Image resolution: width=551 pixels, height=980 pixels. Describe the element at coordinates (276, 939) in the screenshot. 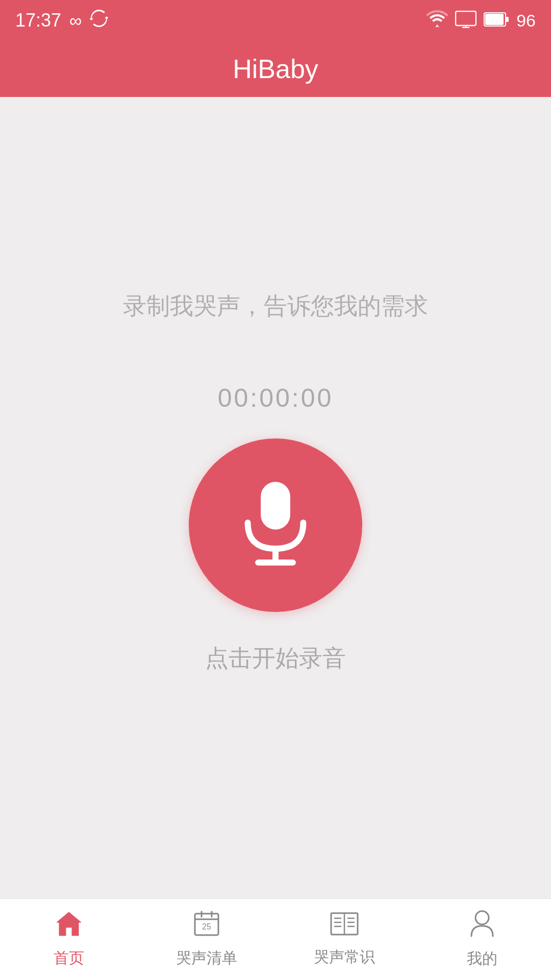

I see `bottom-nav: 首页 25 哭声清单` at that location.